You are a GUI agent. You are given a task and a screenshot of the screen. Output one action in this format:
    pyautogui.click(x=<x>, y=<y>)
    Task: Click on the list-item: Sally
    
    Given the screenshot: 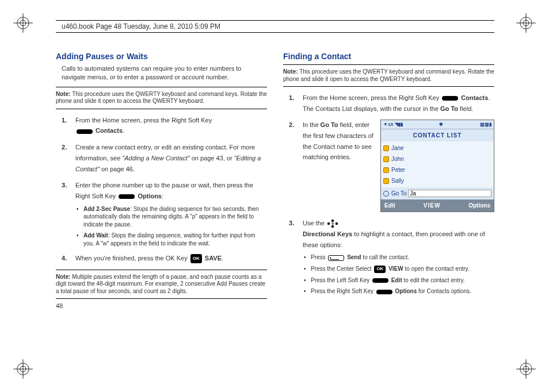 What is the action you would take?
    pyautogui.click(x=437, y=180)
    